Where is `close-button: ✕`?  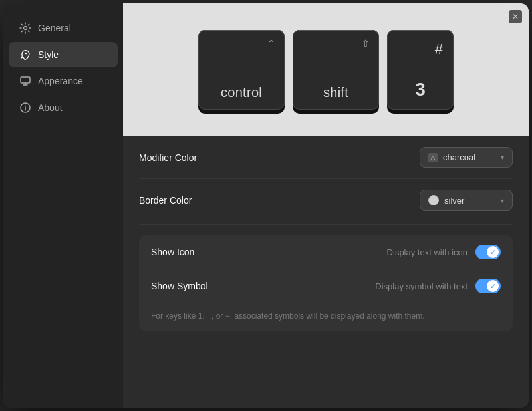 close-button: ✕ is located at coordinates (515, 17).